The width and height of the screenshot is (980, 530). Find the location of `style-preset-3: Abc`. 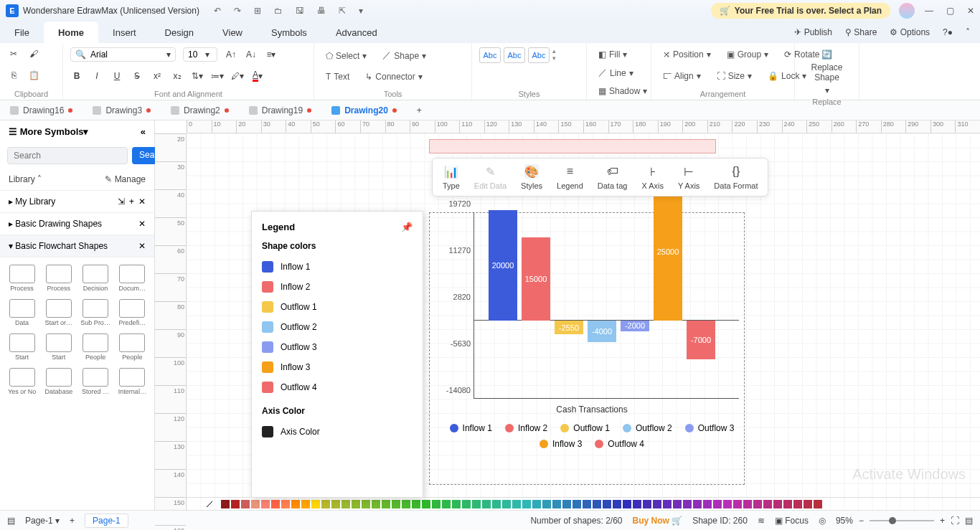

style-preset-3: Abc is located at coordinates (539, 55).